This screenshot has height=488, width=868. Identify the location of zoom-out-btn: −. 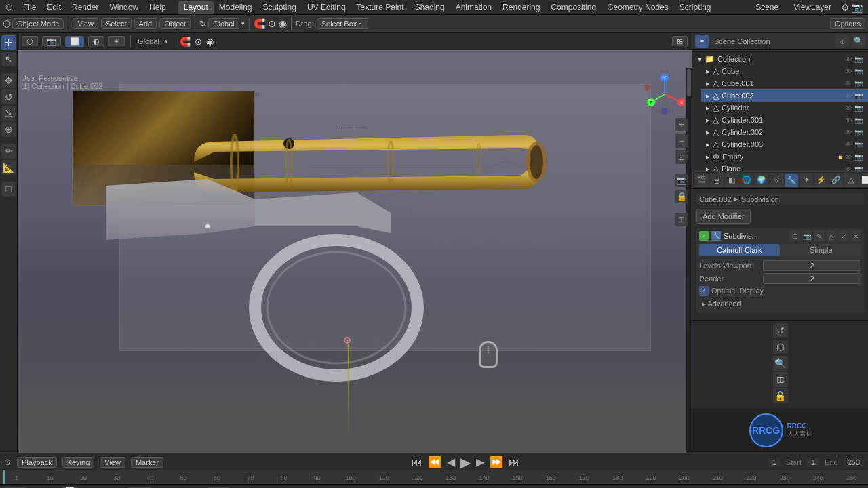
(682, 141).